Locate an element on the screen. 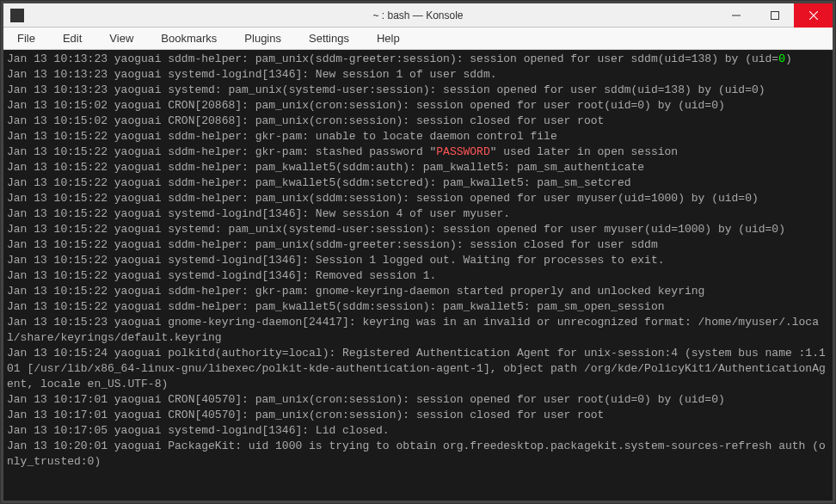 The width and height of the screenshot is (836, 504). menu-edit: Edit is located at coordinates (72, 38).